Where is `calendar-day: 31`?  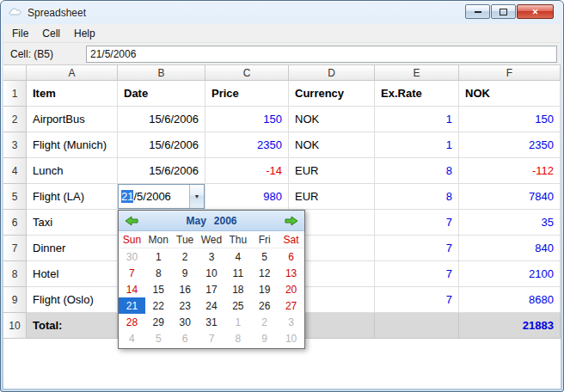 calendar-day: 31 is located at coordinates (212, 322).